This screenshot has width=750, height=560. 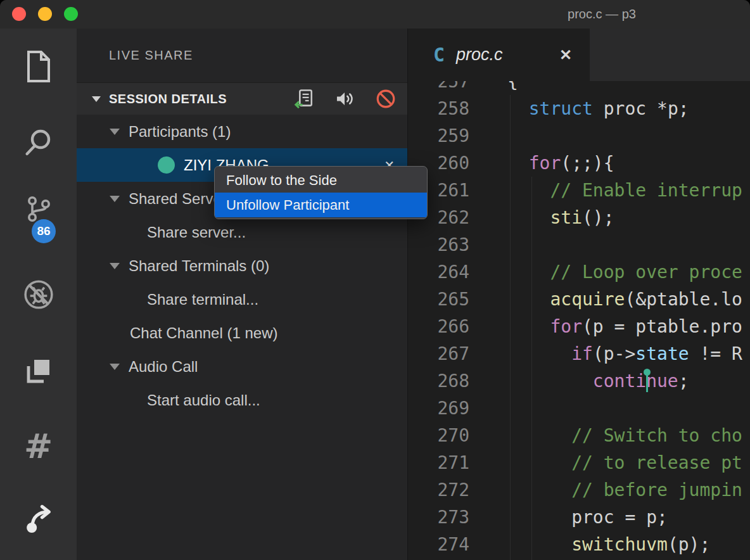 I want to click on line-number: 259, so click(x=438, y=136).